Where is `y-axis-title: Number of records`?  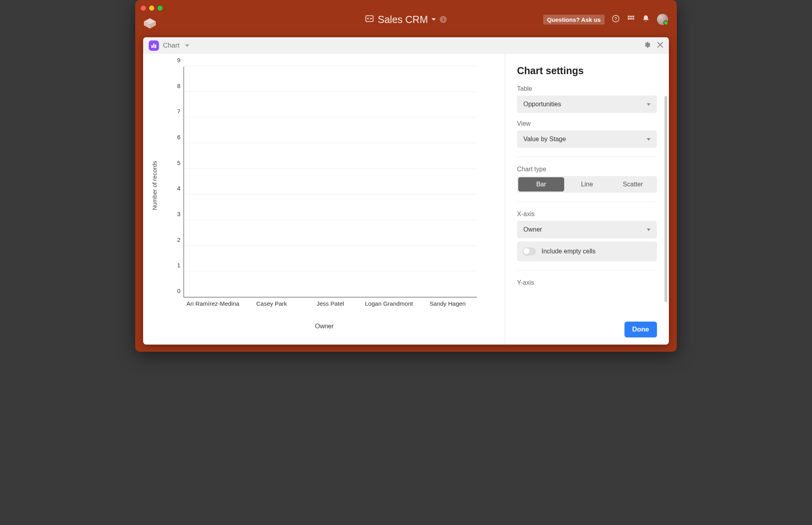 y-axis-title: Number of records is located at coordinates (155, 186).